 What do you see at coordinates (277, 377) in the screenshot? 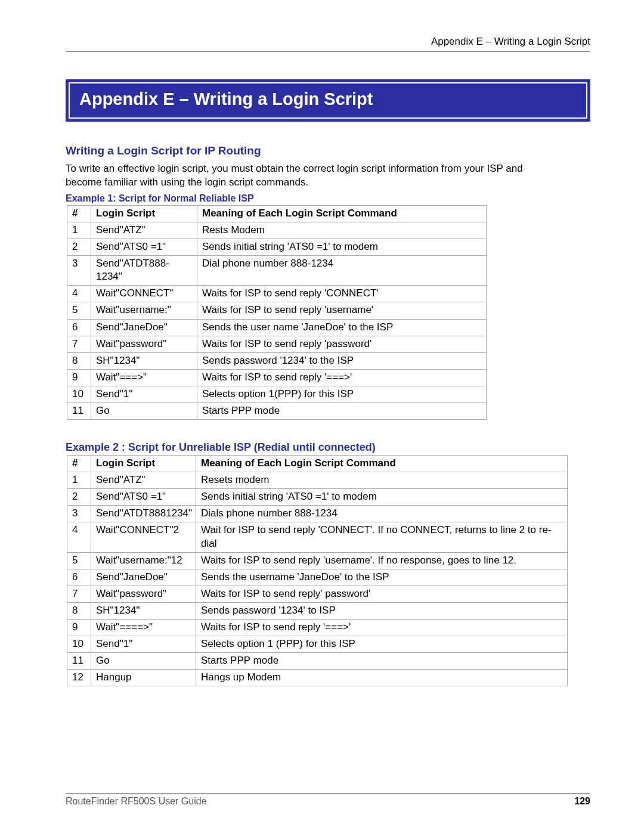
I see `table-row: 9Wait"===>"Waits for ISP to send reply '…` at bounding box center [277, 377].